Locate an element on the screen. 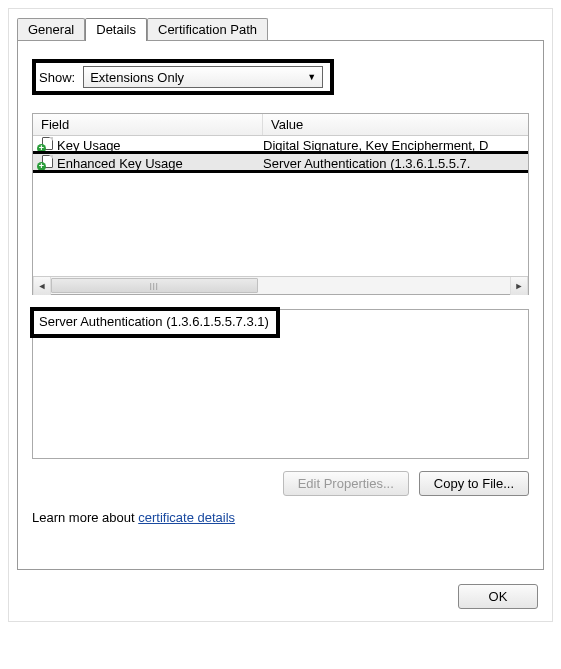 The width and height of the screenshot is (561, 669). row-value: Digital Signature, Key Encipherment, D is located at coordinates (396, 146).